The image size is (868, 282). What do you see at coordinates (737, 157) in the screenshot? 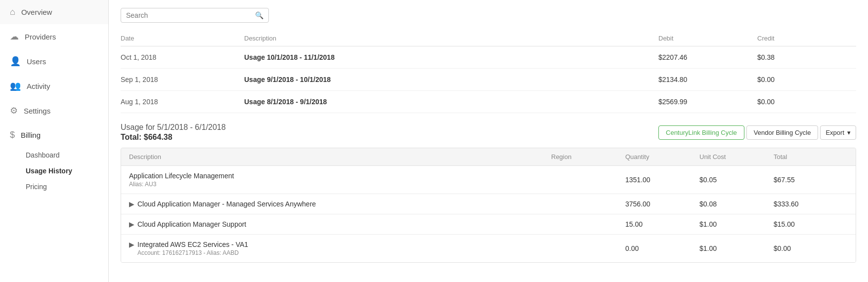
I see `sub-col-unit-cost: Unit Cost` at bounding box center [737, 157].